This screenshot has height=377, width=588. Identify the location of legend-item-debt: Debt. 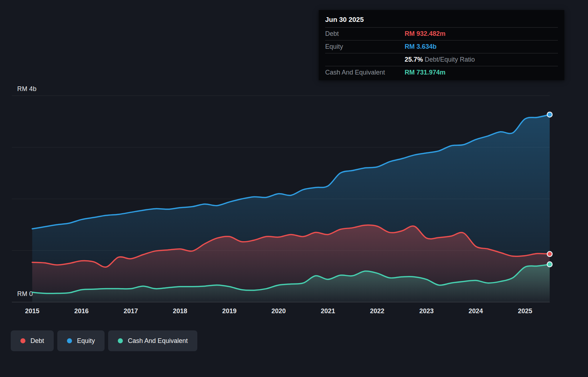
(32, 341).